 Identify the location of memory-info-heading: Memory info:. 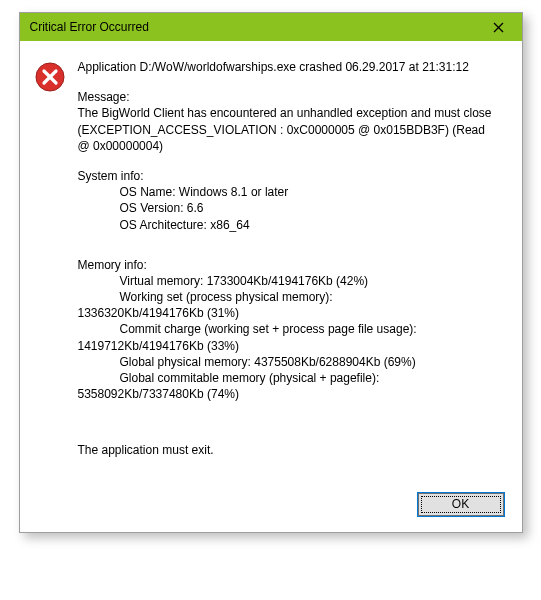
(289, 265).